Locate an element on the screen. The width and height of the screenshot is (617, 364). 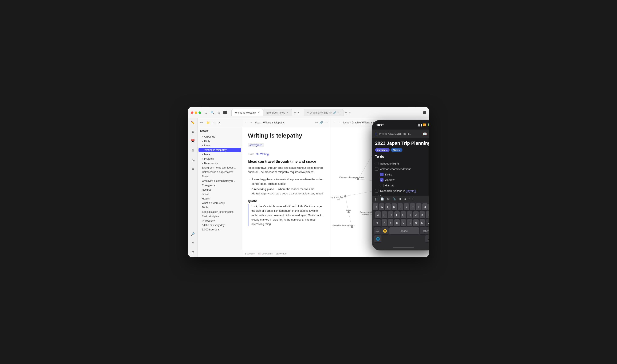
kb-bold-icon: B is located at coordinates (405, 199).